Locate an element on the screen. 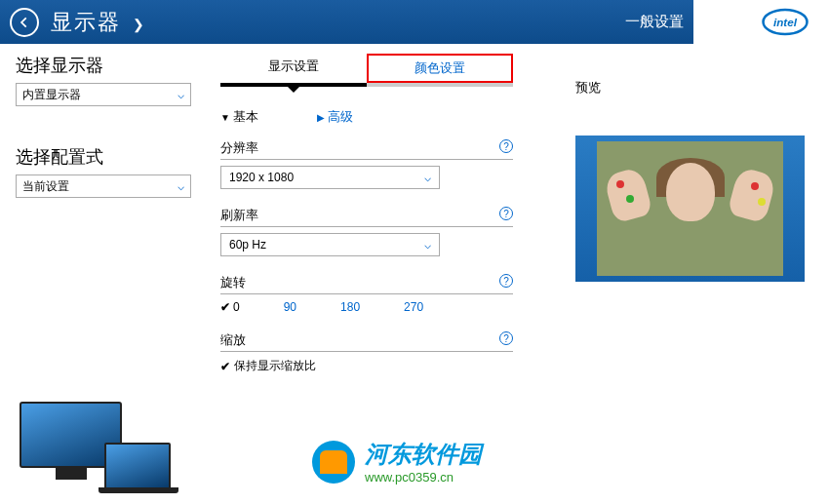  rotation-180: 180 is located at coordinates (350, 307).